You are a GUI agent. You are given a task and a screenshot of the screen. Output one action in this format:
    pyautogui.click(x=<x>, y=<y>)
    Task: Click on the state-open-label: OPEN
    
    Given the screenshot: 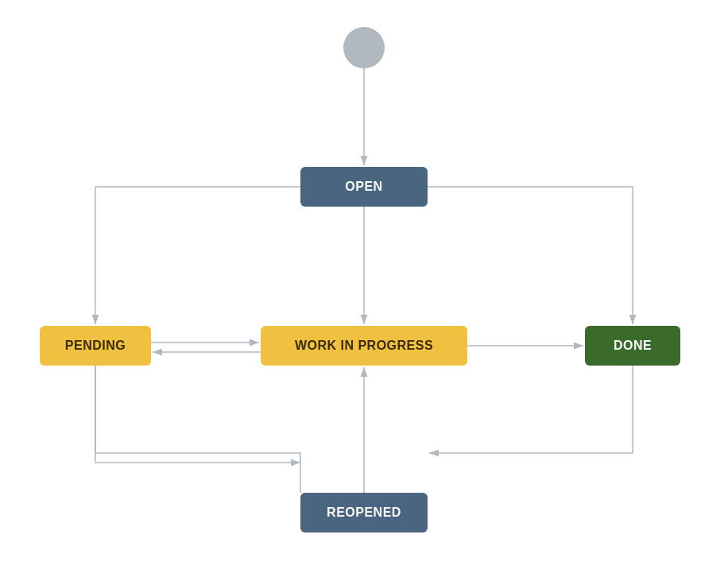 What is the action you would take?
    pyautogui.click(x=364, y=187)
    